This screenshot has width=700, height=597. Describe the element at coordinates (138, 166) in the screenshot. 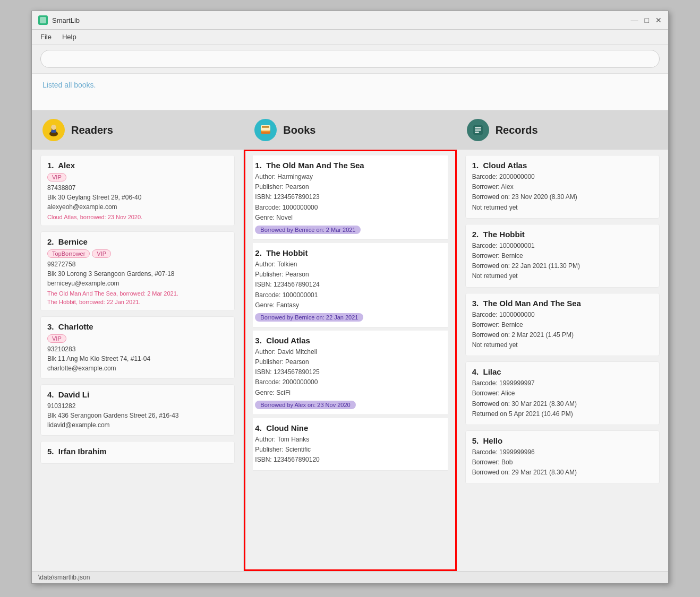

I see `reader-name: 1. Alex` at that location.